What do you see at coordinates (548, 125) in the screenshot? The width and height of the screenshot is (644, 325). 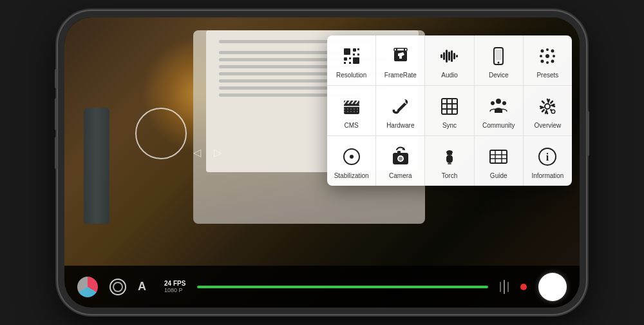 I see `overview-label: Overview` at bounding box center [548, 125].